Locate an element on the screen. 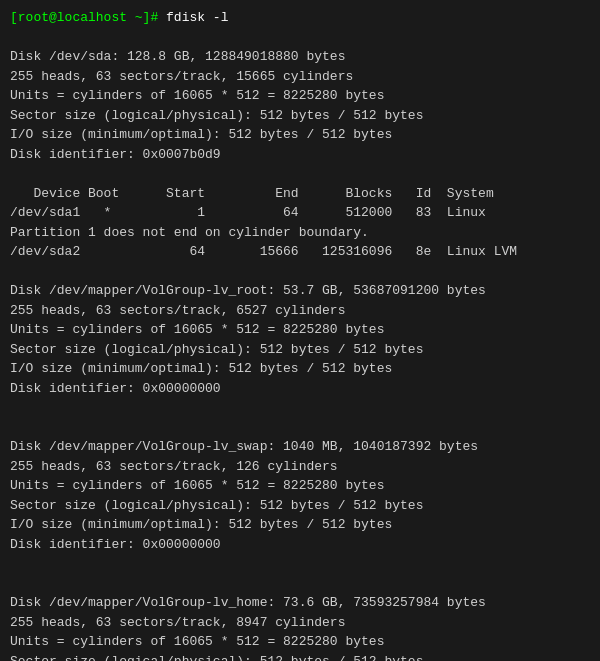 This screenshot has height=661, width=600. partition-table-header: Device Boot Start End Blocks Id System is located at coordinates (252, 194).